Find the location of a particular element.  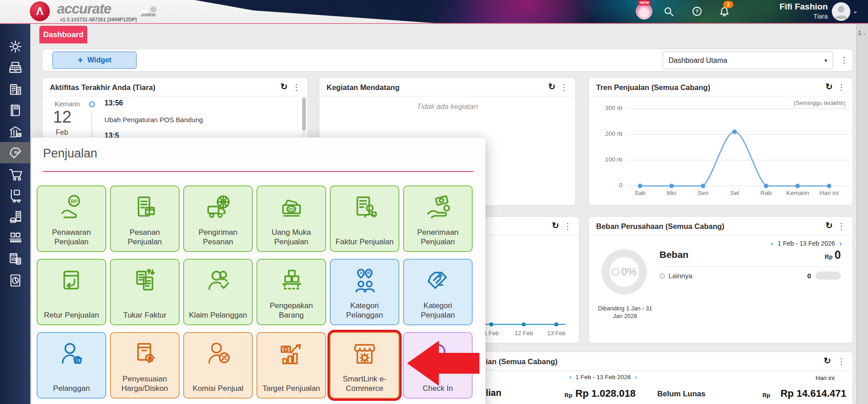

svg-text: RP is located at coordinates (74, 202).